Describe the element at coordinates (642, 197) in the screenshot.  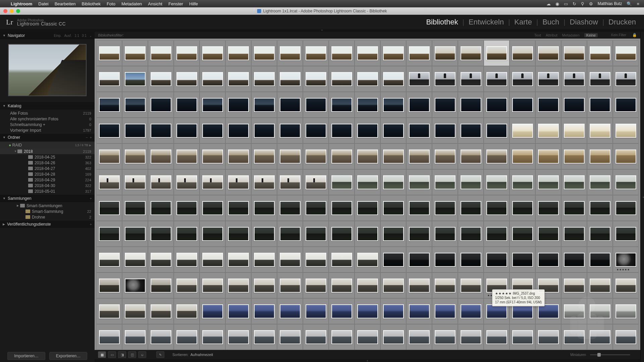
I see `right-panel-toggle: ◀` at that location.